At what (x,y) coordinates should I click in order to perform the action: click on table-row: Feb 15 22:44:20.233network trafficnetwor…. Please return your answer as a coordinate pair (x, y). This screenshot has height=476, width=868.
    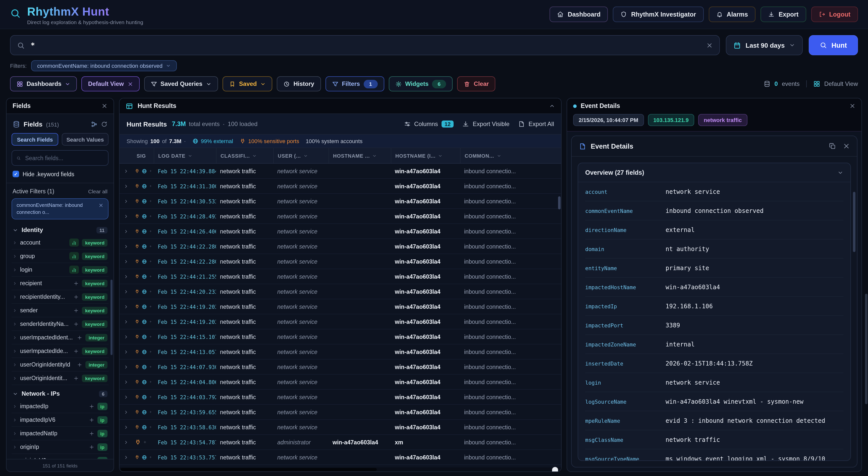
    Looking at the image, I should click on (340, 292).